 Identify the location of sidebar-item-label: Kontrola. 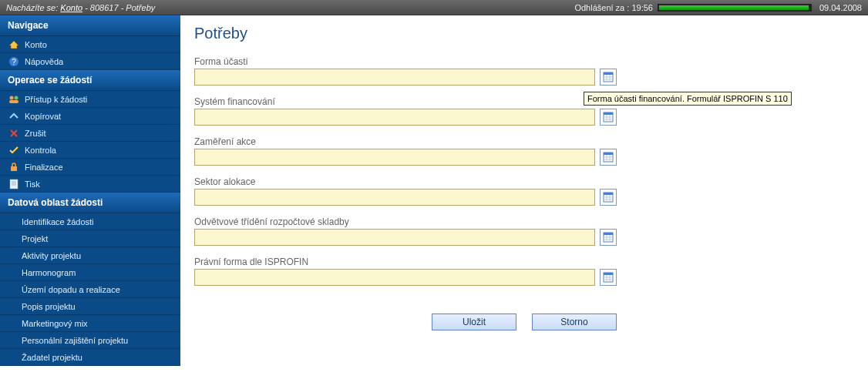
(40, 150).